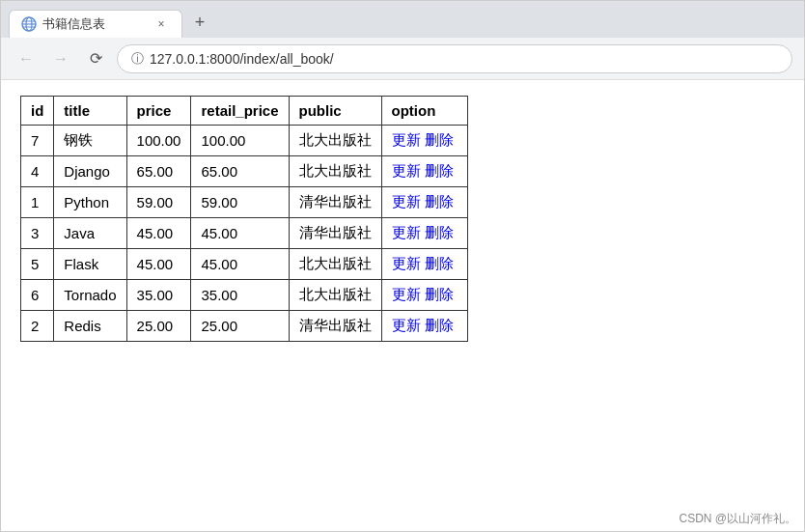 Image resolution: width=805 pixels, height=532 pixels. Describe the element at coordinates (239, 295) in the screenshot. I see `cell-retail-price: 35.00` at that location.